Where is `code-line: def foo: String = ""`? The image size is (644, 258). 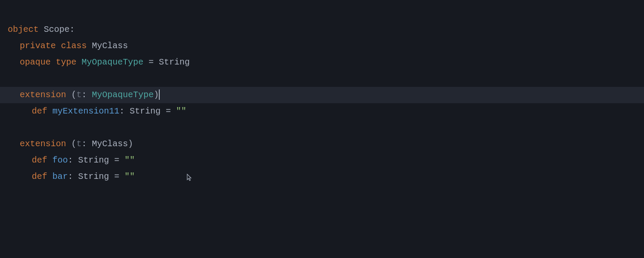 code-line: def foo: String = "" is located at coordinates (322, 160).